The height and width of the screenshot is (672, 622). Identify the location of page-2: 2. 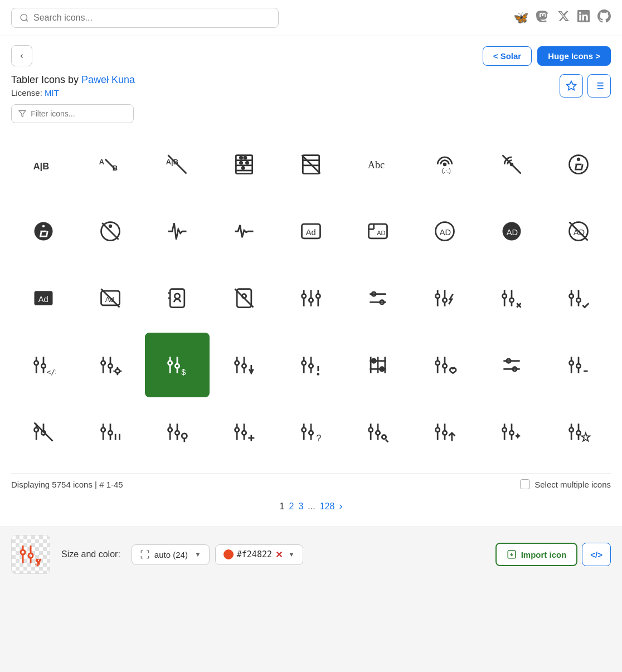
(292, 507).